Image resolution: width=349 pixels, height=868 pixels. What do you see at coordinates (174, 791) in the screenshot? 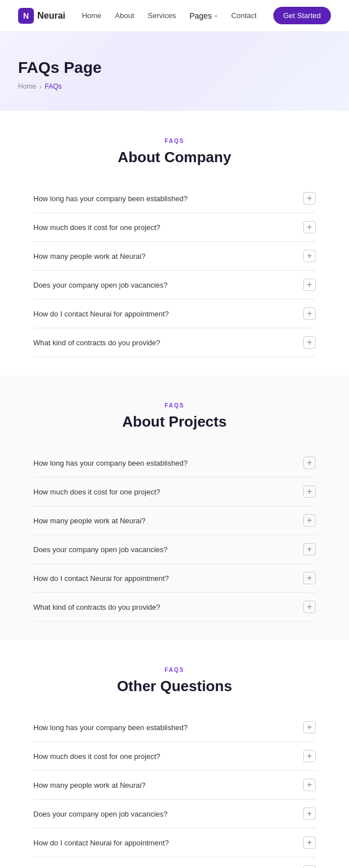
I see `faq-list-3: How long has your company been establish…` at bounding box center [174, 791].